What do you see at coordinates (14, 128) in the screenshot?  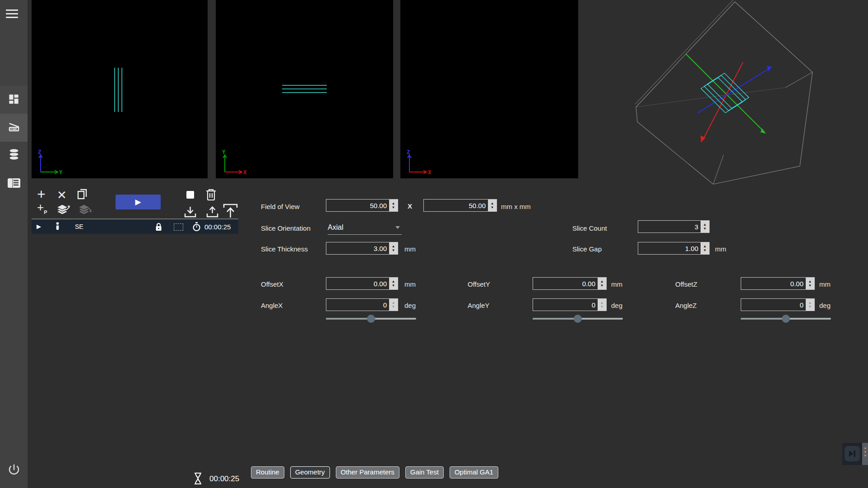 I see `scanner-icon` at bounding box center [14, 128].